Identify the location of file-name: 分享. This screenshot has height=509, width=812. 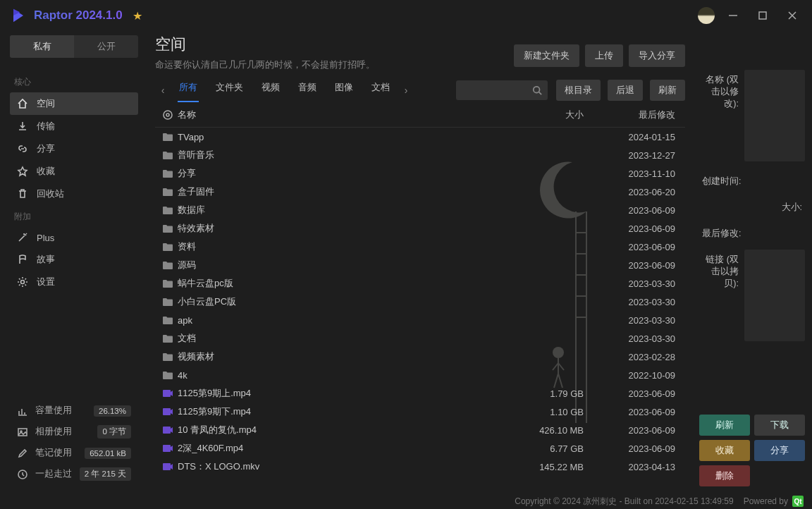
(349, 173).